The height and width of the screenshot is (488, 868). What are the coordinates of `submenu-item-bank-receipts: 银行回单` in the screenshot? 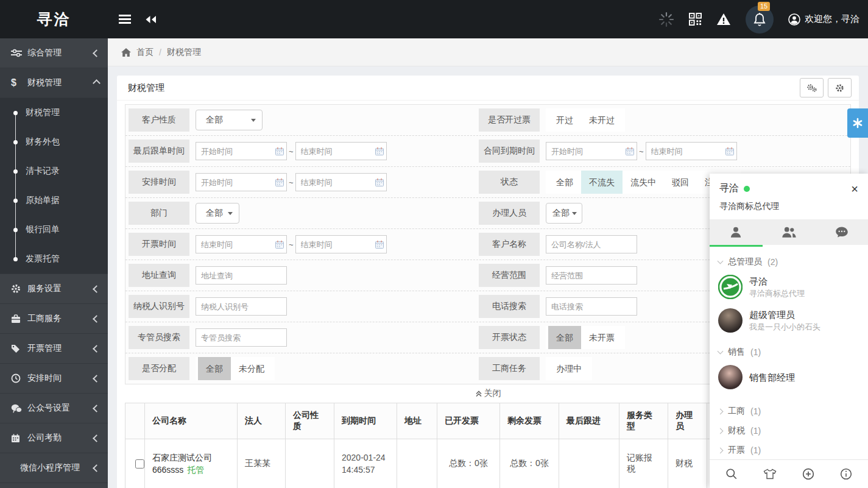 It's located at (54, 230).